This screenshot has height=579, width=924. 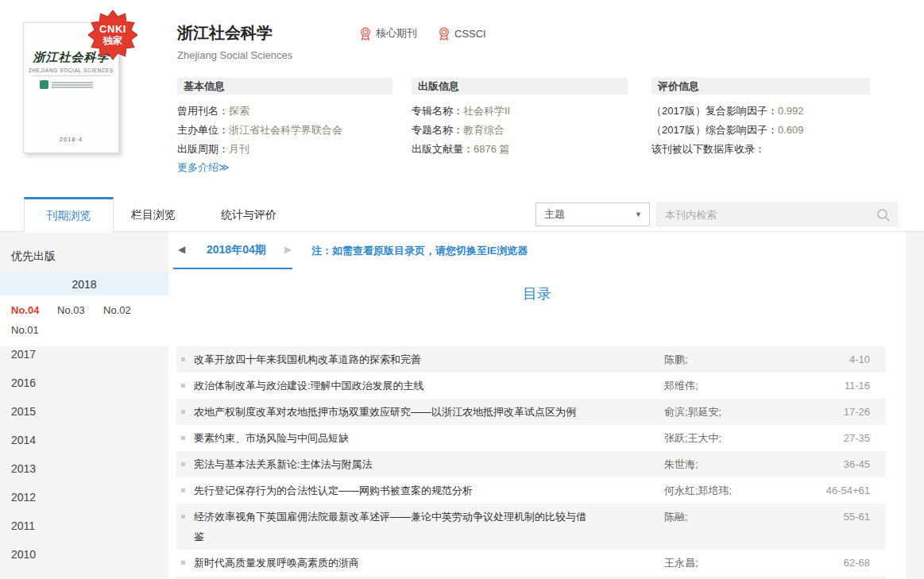 I want to click on article-title-link: 宪法与基本法关系新论:主体法与附属法, so click(x=392, y=464).